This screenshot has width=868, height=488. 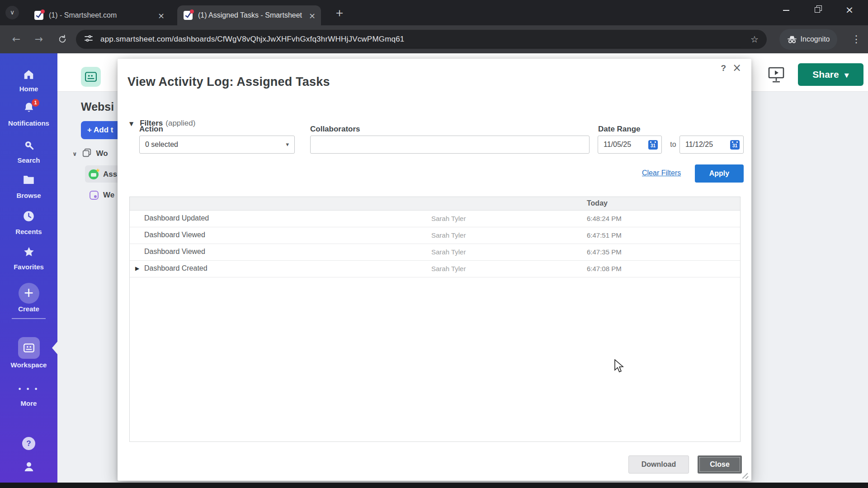 I want to click on minimize-icon, so click(x=786, y=10).